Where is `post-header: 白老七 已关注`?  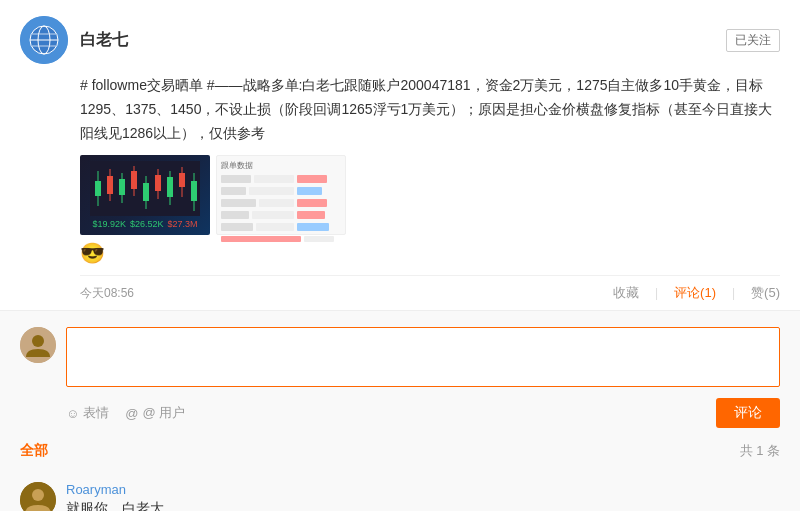
post-header: 白老七 已关注 is located at coordinates (400, 40).